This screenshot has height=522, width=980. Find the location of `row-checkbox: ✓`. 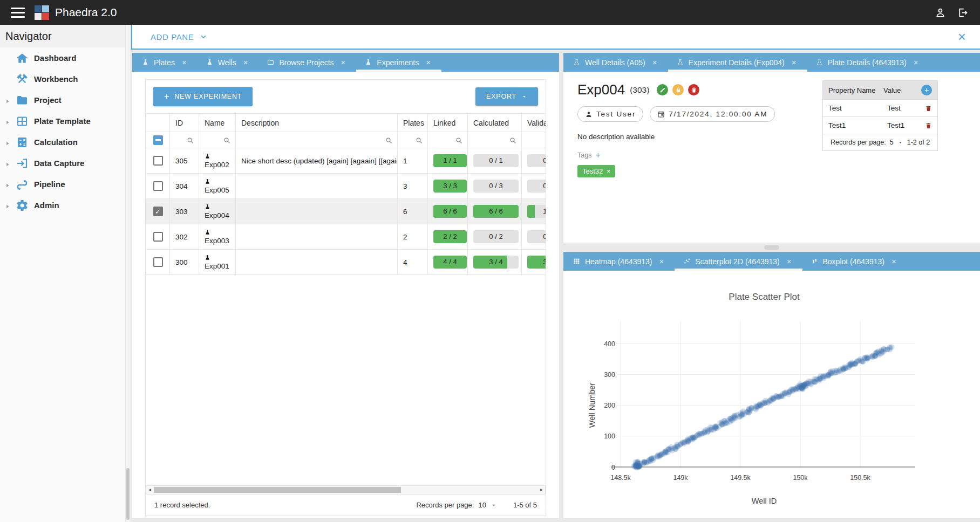

row-checkbox: ✓ is located at coordinates (158, 211).